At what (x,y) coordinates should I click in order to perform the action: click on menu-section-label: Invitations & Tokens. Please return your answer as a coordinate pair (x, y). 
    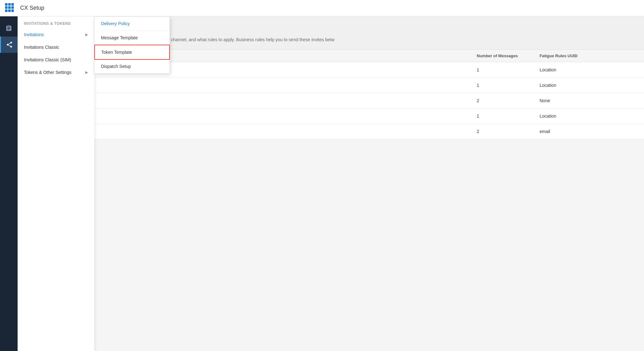
    Looking at the image, I should click on (56, 22).